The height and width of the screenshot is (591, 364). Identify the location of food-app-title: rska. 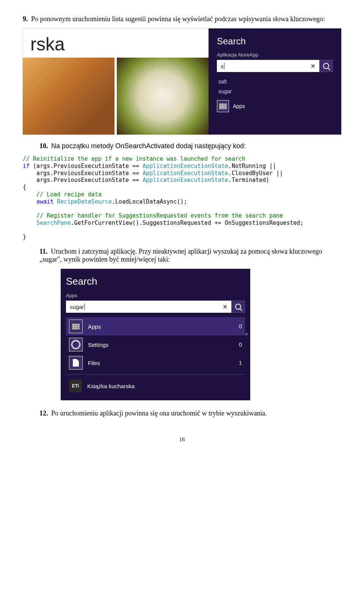
(116, 42).